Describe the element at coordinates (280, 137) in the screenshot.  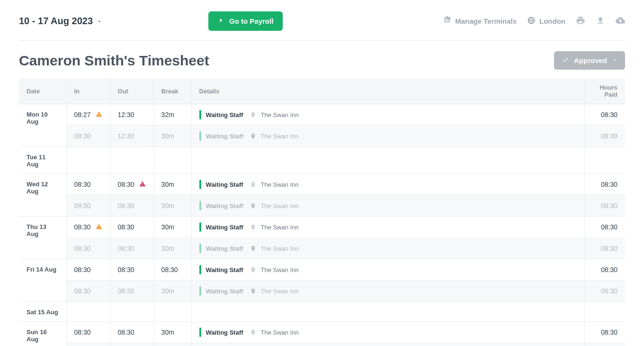
I see `location-label: The Swan Inn` at that location.